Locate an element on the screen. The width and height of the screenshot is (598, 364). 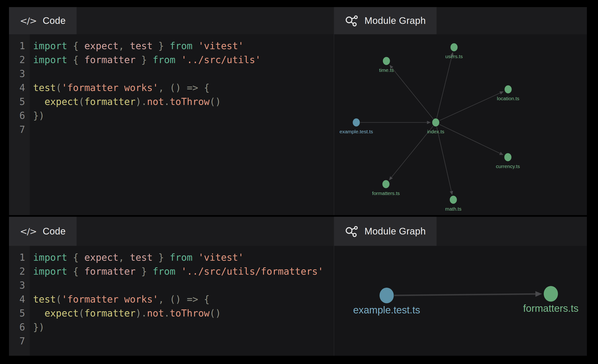
graph-node-math.ts is located at coordinates (453, 200).